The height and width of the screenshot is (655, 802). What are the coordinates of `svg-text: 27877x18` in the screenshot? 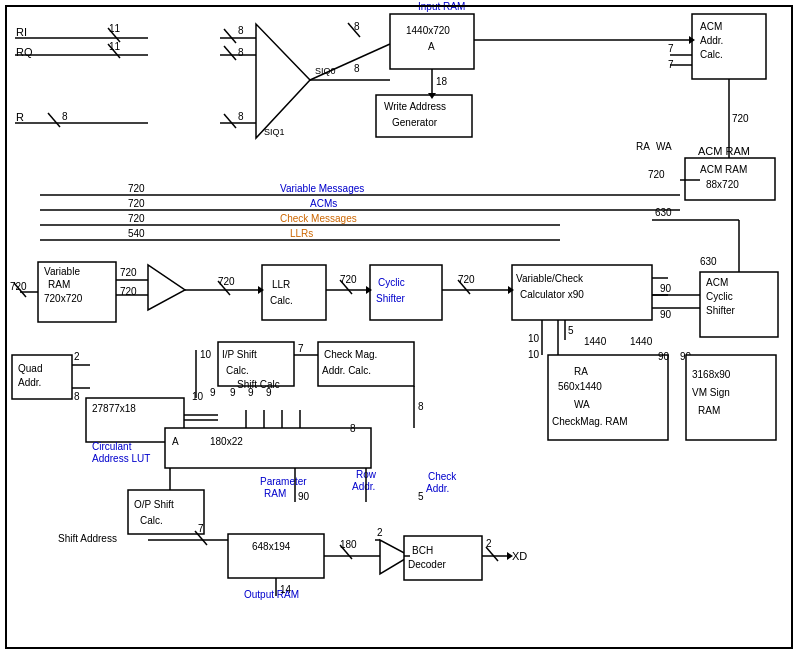 It's located at (114, 408).